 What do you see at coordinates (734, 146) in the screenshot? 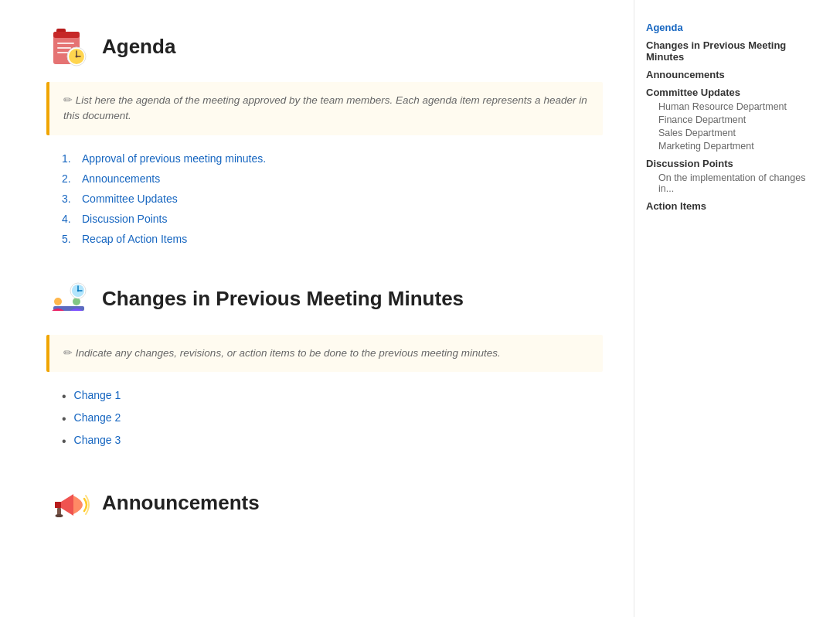
I see `sidebar-item-marketing-dept: Marketing Department` at bounding box center [734, 146].